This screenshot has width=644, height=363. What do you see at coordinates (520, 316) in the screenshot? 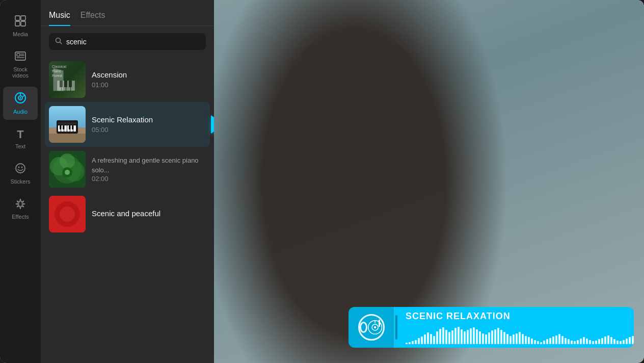
I see `now-playing-title: SCENIC RELAXATION` at bounding box center [520, 316].